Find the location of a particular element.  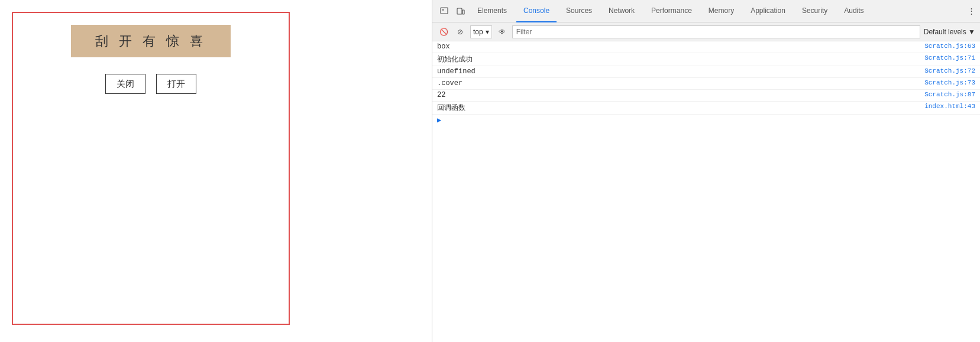

default-levels-selector: Default levels ▼ is located at coordinates (950, 32).